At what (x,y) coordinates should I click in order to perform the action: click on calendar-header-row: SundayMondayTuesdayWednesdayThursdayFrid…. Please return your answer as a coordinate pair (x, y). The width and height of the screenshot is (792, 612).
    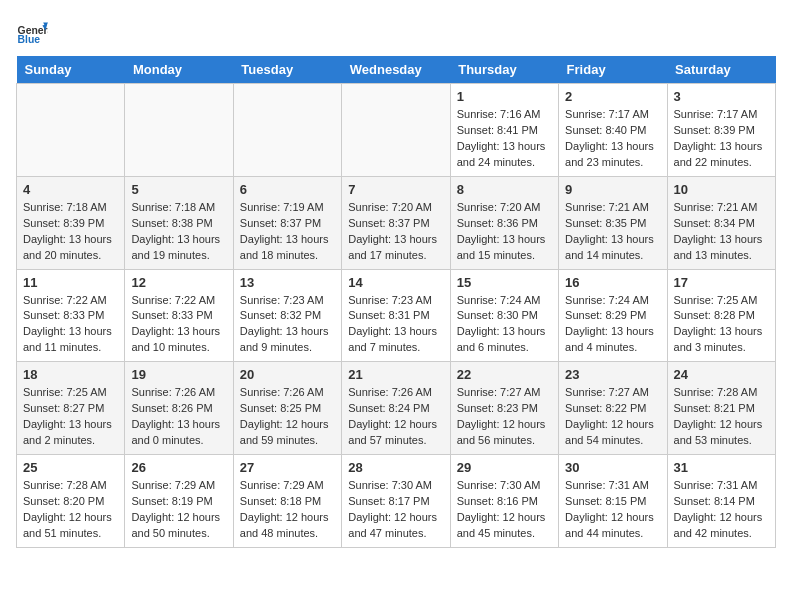
    Looking at the image, I should click on (396, 70).